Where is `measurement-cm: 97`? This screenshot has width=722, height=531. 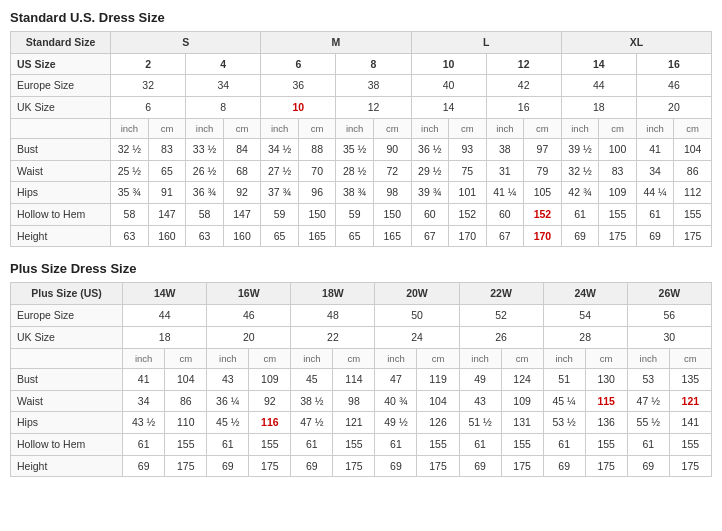
measurement-cm: 97 is located at coordinates (543, 150).